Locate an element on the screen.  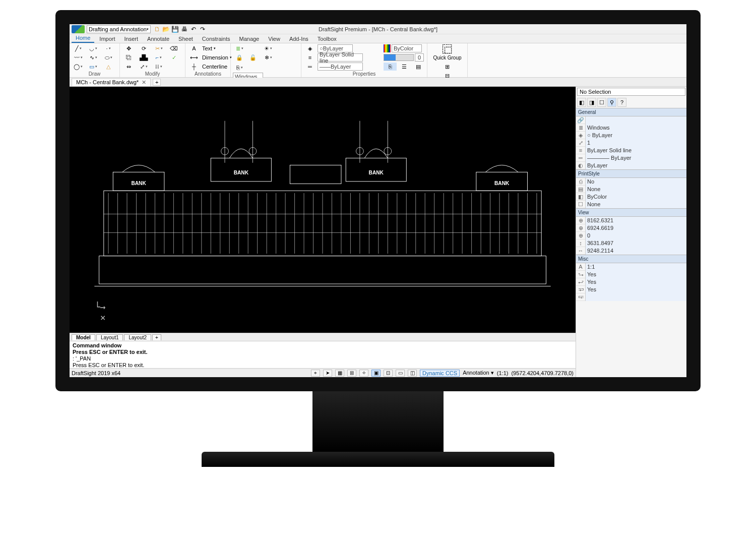
property-value: 9248.2114 is located at coordinates (636, 251).